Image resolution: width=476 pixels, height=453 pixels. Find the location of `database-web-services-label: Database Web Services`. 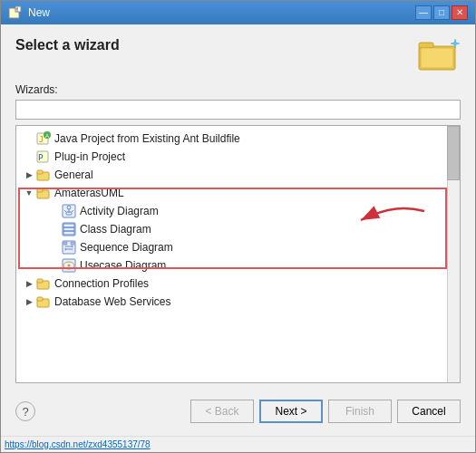

database-web-services-label: Database Web Services is located at coordinates (112, 302).